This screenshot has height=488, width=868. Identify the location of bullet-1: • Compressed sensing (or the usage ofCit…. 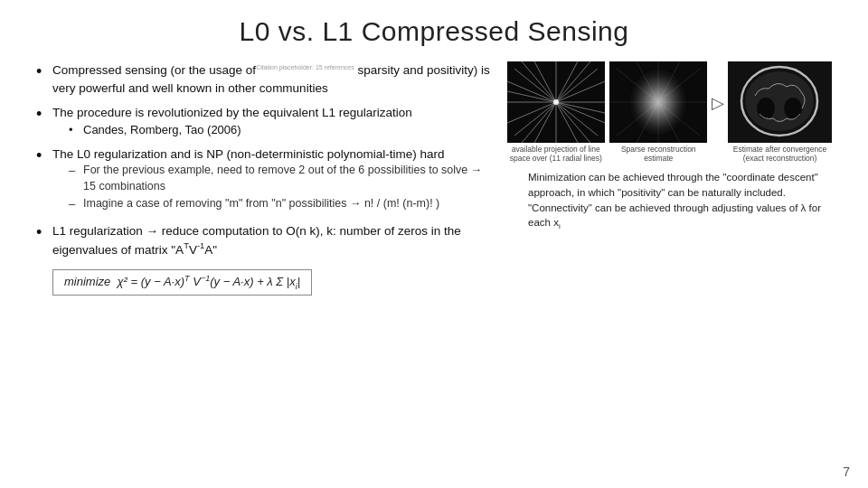
(263, 80).